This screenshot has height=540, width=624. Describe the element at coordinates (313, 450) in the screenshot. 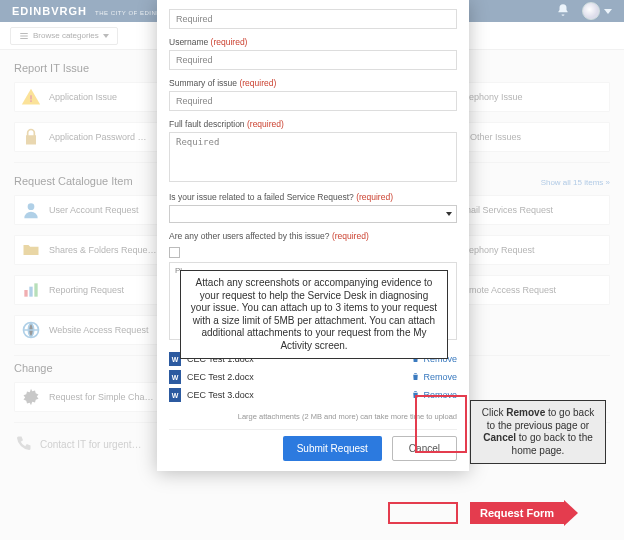

I see `modal-actions: Submit Request Cancel` at that location.